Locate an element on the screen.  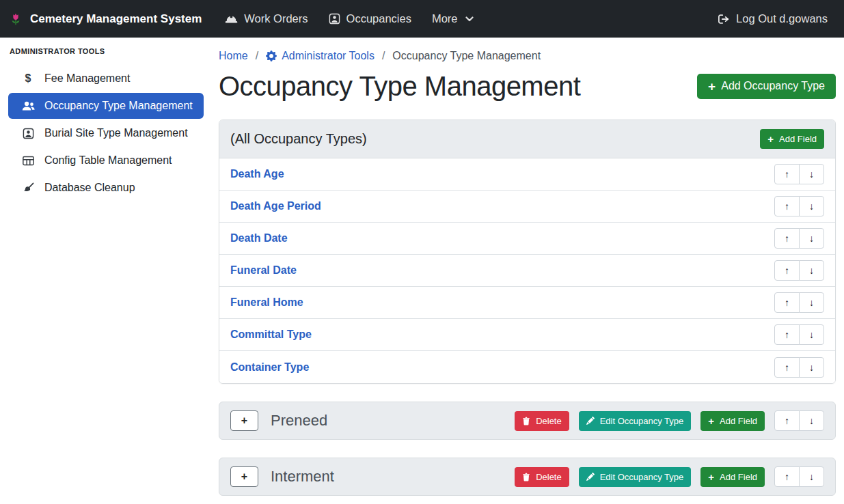
breadcrumb-current: Occupancy Type Management is located at coordinates (466, 56).